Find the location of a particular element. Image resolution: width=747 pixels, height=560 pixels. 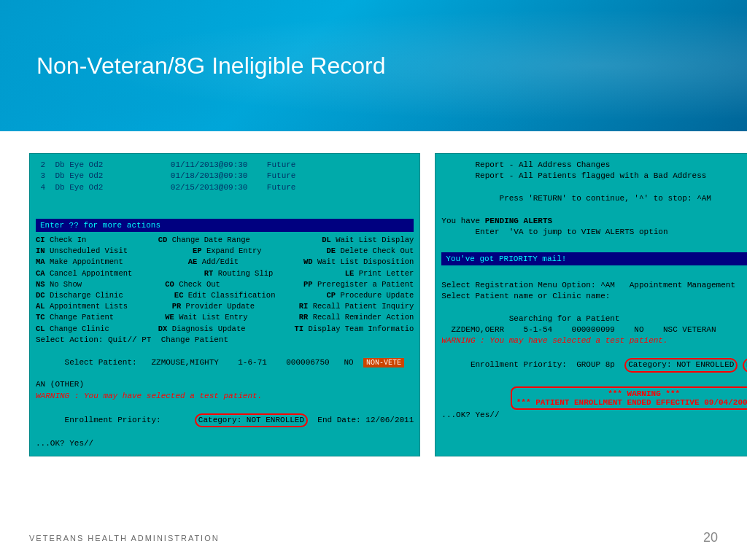

searching-line: Searching for a Patient is located at coordinates (594, 319).